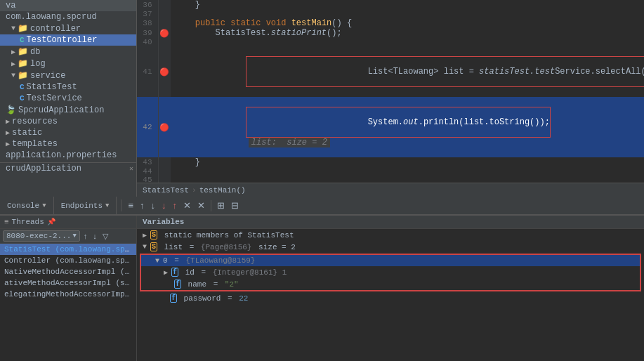 The image size is (644, 361). I want to click on thread-item-delegating: elegatingMethodAccessorImpl (s, so click(68, 294).